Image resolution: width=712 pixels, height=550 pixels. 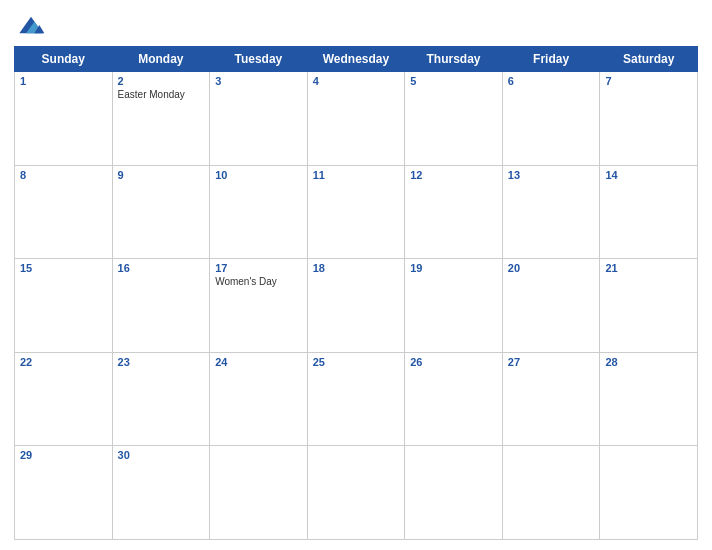 What do you see at coordinates (258, 81) in the screenshot?
I see `day-number: 3` at bounding box center [258, 81].